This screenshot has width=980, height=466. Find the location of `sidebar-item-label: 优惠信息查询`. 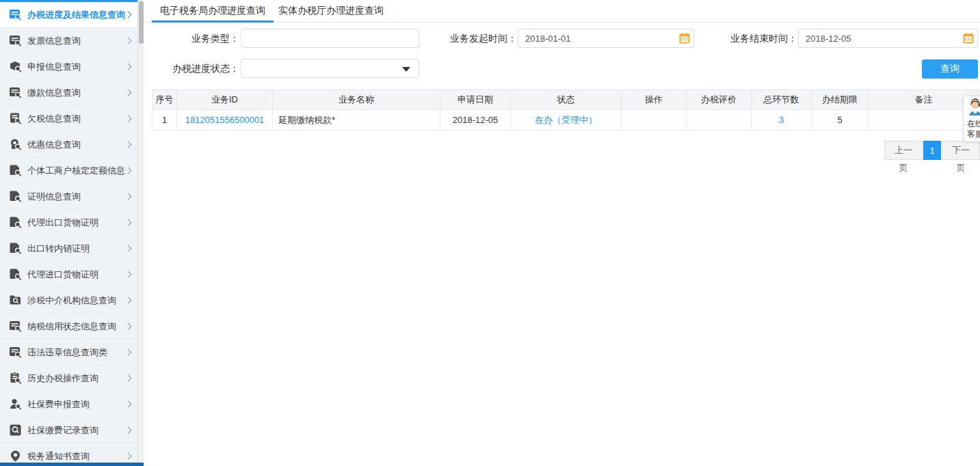

sidebar-item-label: 优惠信息查询 is located at coordinates (77, 145).